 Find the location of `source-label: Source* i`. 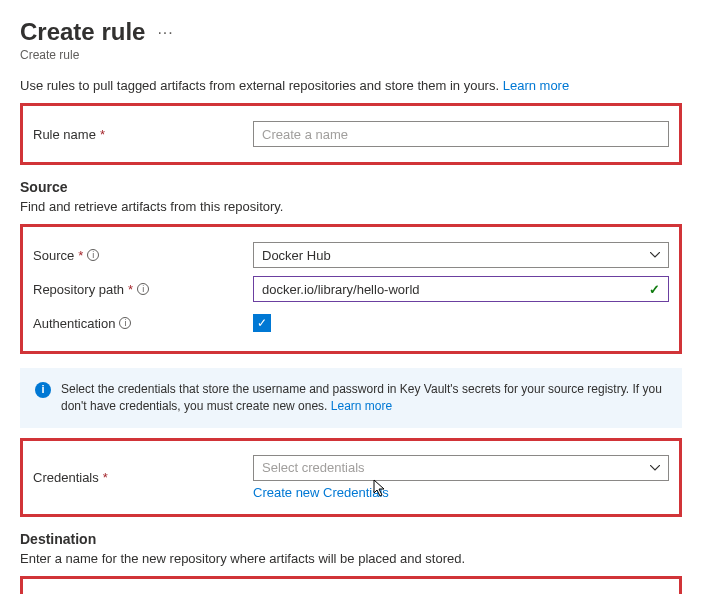

source-label: Source* i is located at coordinates (143, 256).